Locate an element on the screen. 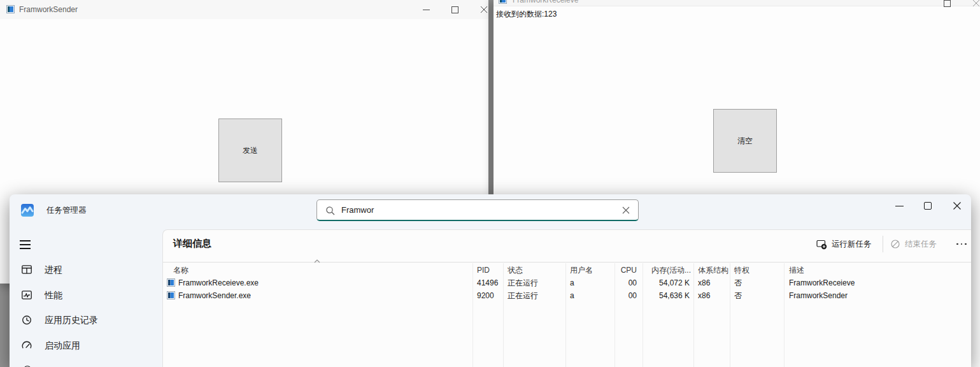 Image resolution: width=980 pixels, height=367 pixels. sidebar-item-app-history: 应用历史记录 is located at coordinates (82, 320).